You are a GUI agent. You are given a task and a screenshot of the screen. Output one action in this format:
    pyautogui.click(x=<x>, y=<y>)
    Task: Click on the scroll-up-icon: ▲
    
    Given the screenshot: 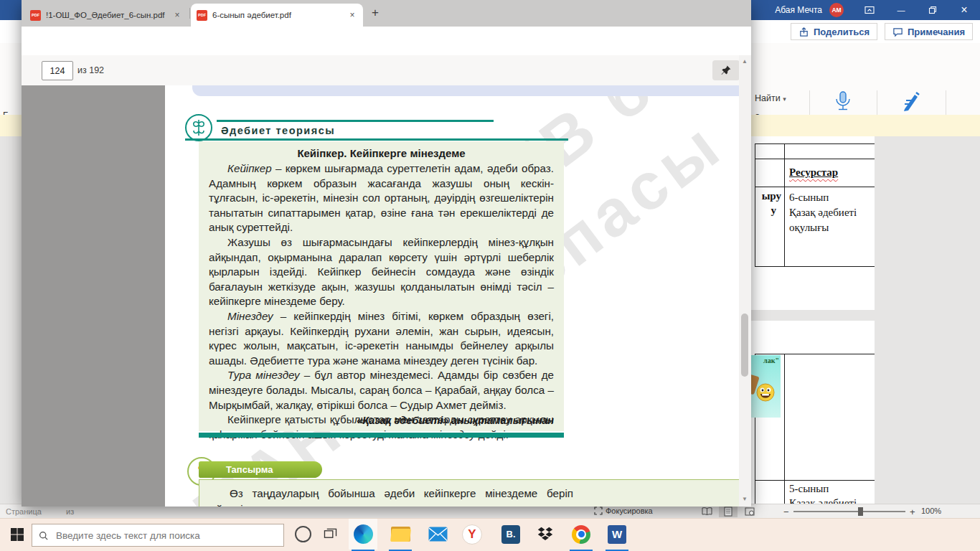 What is the action you would take?
    pyautogui.click(x=745, y=62)
    